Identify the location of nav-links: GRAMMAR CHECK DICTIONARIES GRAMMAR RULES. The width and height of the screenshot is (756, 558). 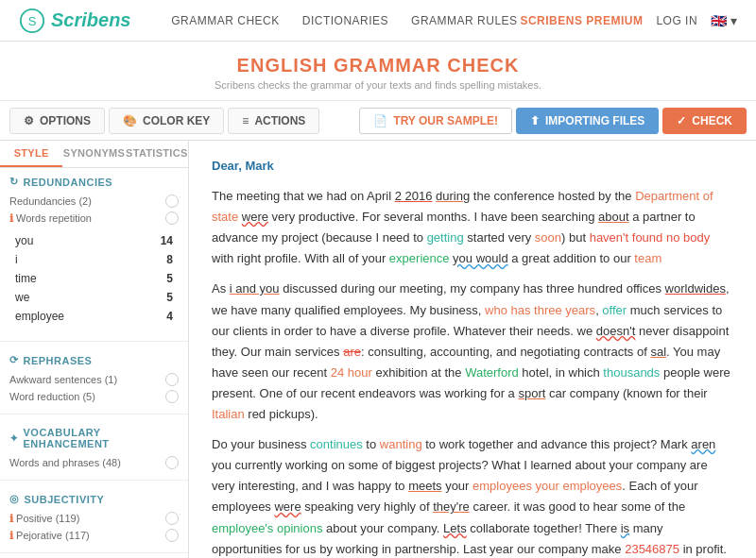
(344, 21).